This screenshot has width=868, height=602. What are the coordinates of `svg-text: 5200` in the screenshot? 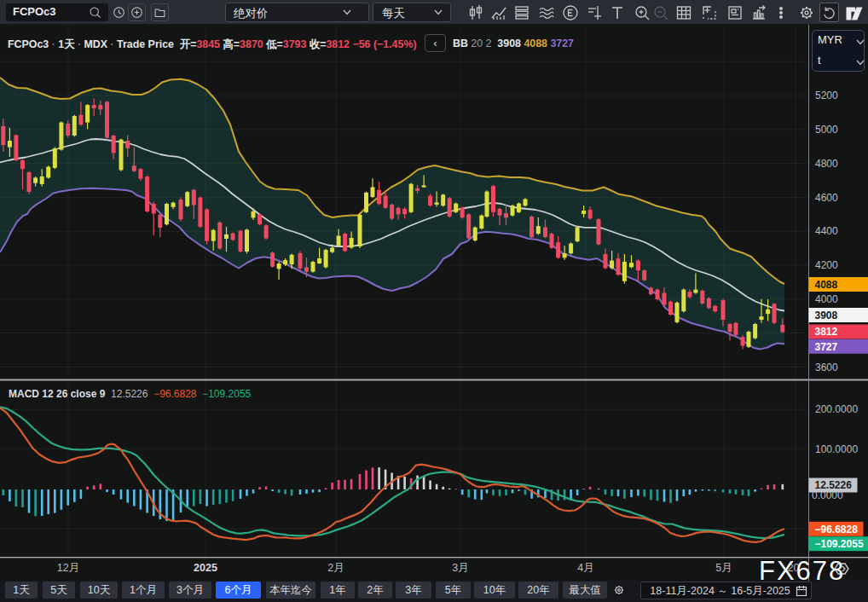 It's located at (827, 96).